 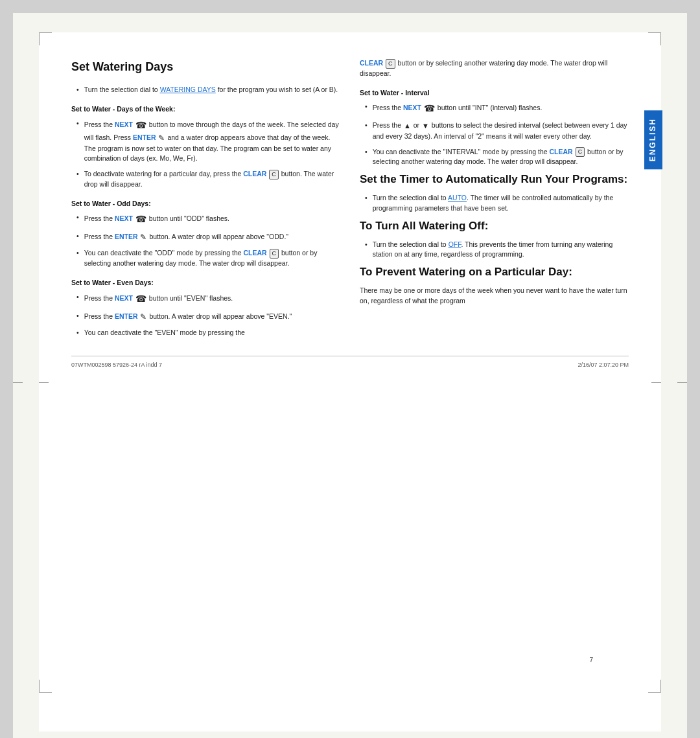 I want to click on enter-icon2: ✎, so click(x=143, y=237).